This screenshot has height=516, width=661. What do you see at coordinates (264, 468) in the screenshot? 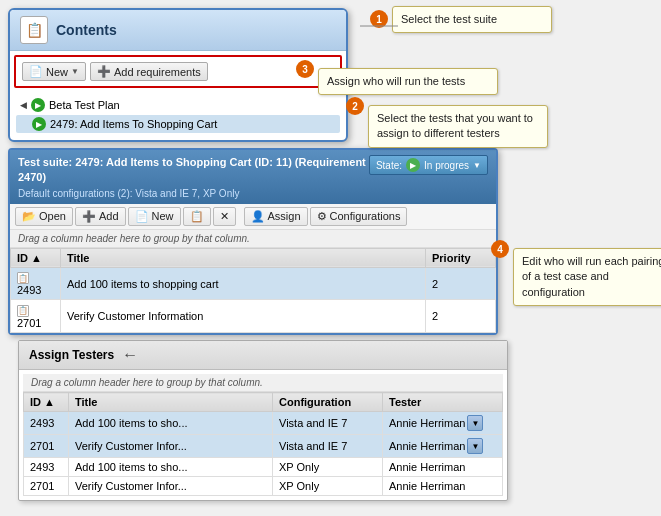
I see `assign-row: 2493 Add 100 items to sho... XP Only Ann…` at bounding box center [264, 468].